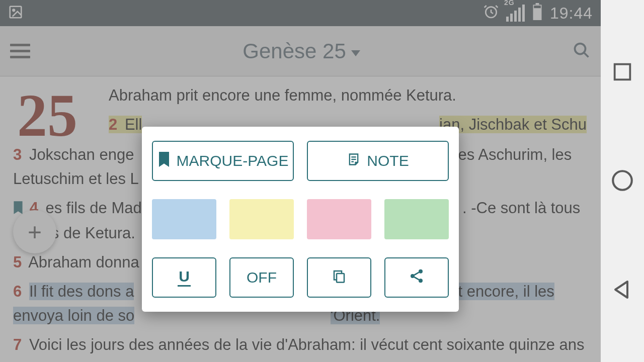 This screenshot has height=362, width=644. Describe the element at coordinates (262, 219) in the screenshot. I see `highlight-yellow` at that location.